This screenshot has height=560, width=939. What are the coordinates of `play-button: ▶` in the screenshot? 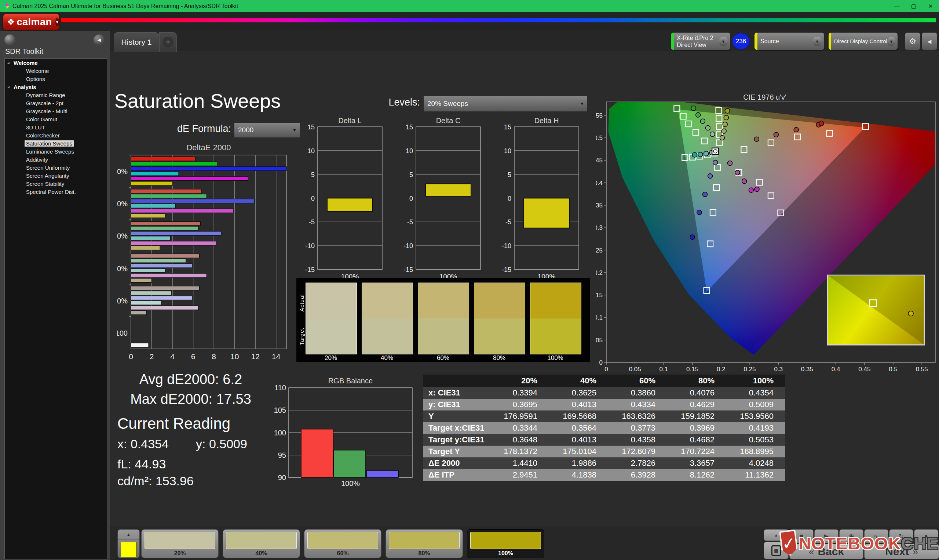 It's located at (826, 536).